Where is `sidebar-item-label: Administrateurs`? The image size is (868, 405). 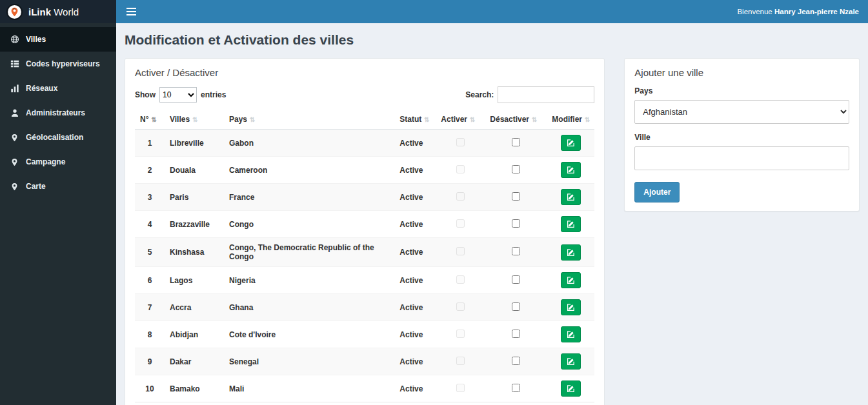
sidebar-item-label: Administrateurs is located at coordinates (56, 113).